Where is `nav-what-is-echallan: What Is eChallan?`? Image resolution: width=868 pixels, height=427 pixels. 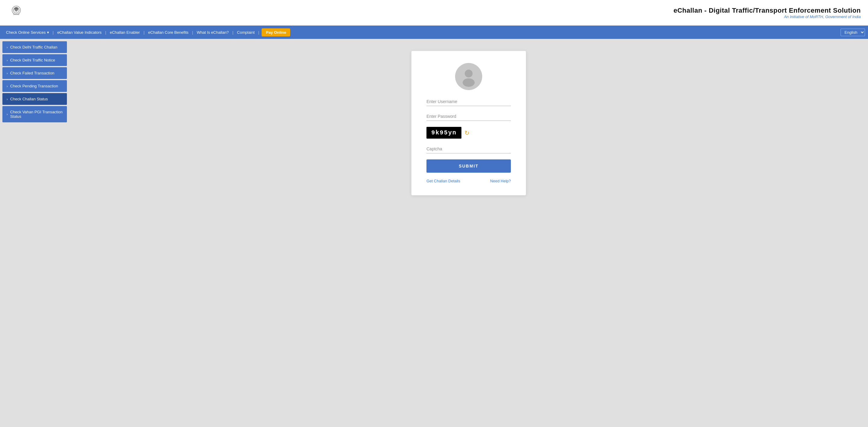 nav-what-is-echallan: What Is eChallan? is located at coordinates (213, 32).